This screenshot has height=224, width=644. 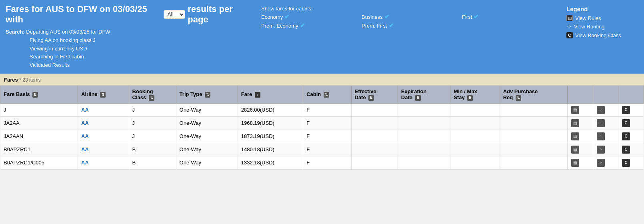 I want to click on legend-view-routing: ⁘ View Routing, so click(x=602, y=26).